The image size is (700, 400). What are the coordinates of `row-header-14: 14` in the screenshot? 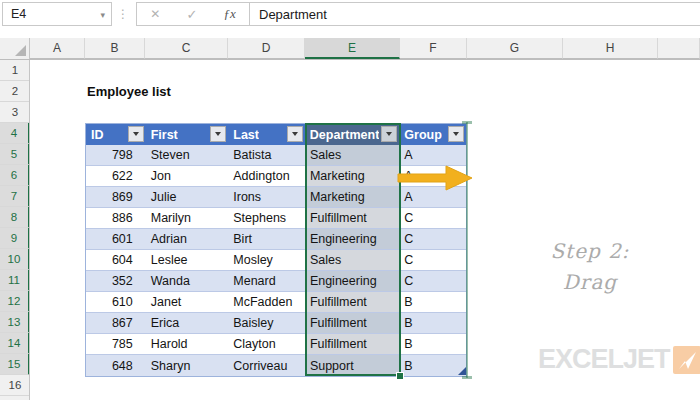 It's located at (15, 344).